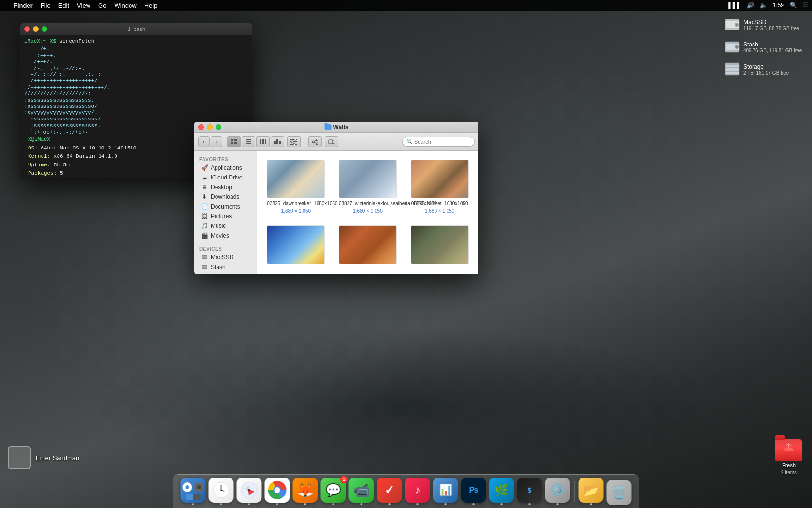 The height and width of the screenshot is (508, 812). Describe the element at coordinates (263, 142) in the screenshot. I see `finder-column-view-button` at that location.